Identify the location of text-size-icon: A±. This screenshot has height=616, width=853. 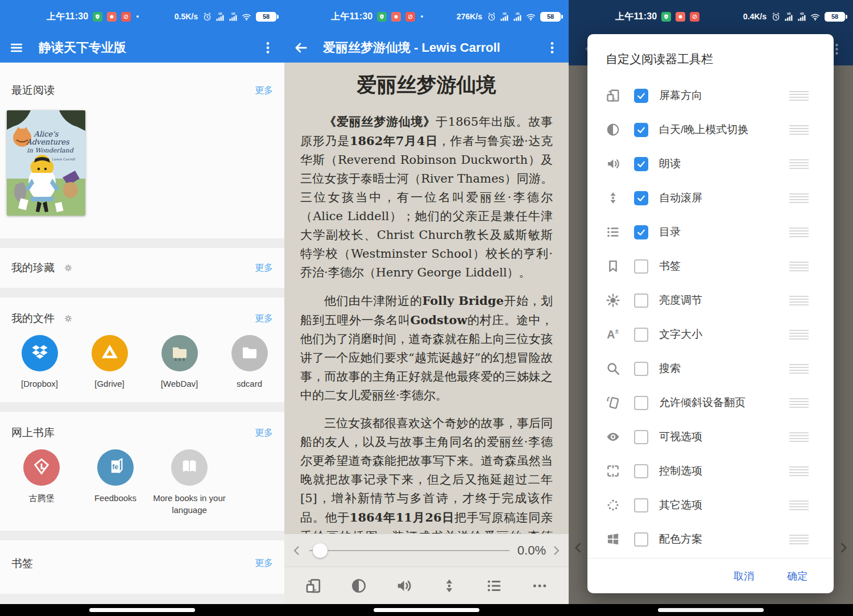
(613, 334).